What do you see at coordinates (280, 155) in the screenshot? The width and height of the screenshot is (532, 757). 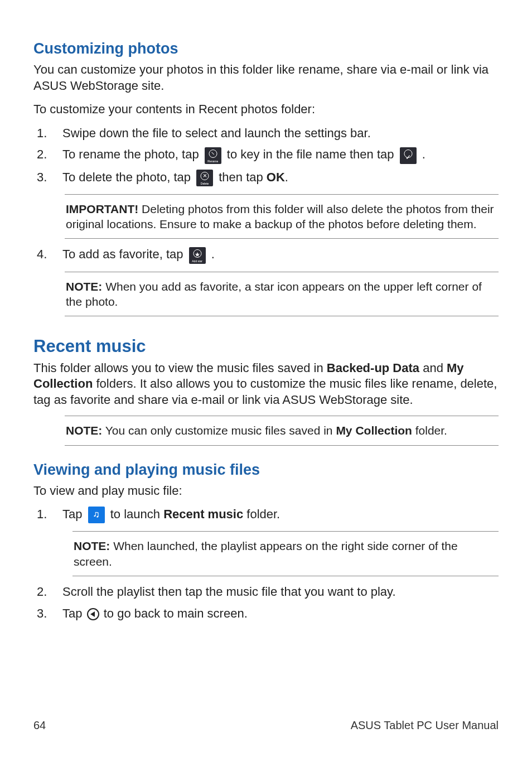 I see `step-body: To rename the photo, tap Rename to key i…` at bounding box center [280, 155].